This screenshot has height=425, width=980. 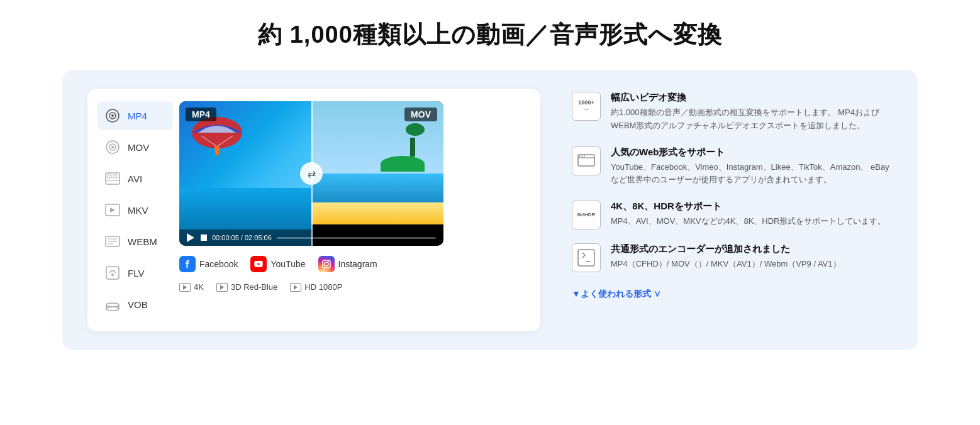 What do you see at coordinates (752, 174) in the screenshot?
I see `feature-desc-2: YouTube、Facebook、Vimeo、Instagram、Likee、T…` at bounding box center [752, 174].